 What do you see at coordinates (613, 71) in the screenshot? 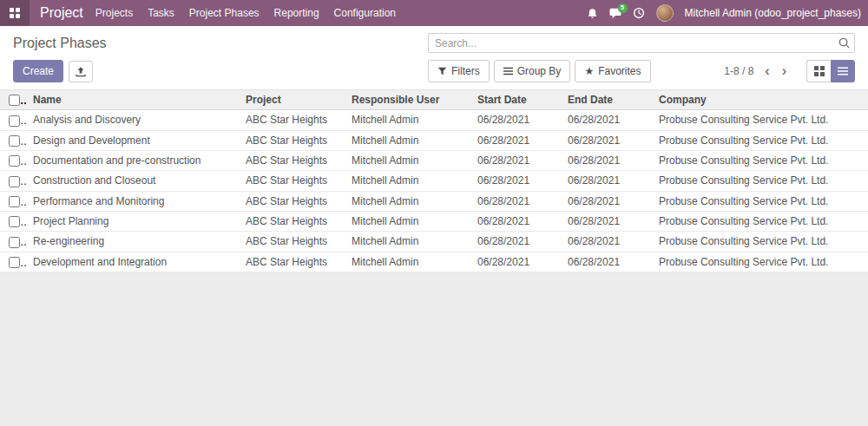
I see `favorites-button: ★ Favorites` at bounding box center [613, 71].